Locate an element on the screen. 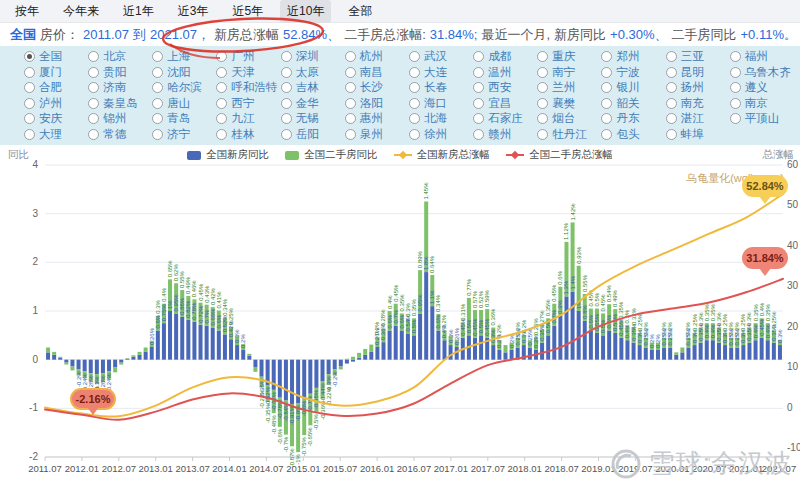  legend-item-new-bar: 全国新房同比 is located at coordinates (228, 155).